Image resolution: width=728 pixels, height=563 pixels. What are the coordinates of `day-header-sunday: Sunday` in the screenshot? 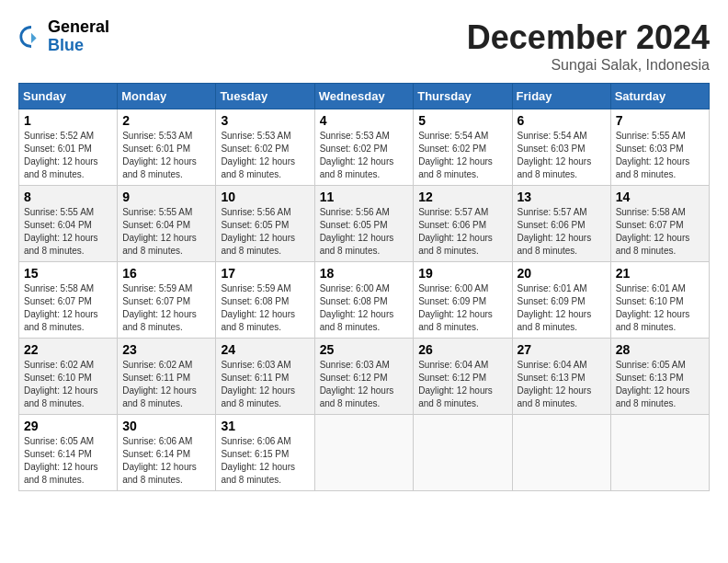 It's located at (68, 97).